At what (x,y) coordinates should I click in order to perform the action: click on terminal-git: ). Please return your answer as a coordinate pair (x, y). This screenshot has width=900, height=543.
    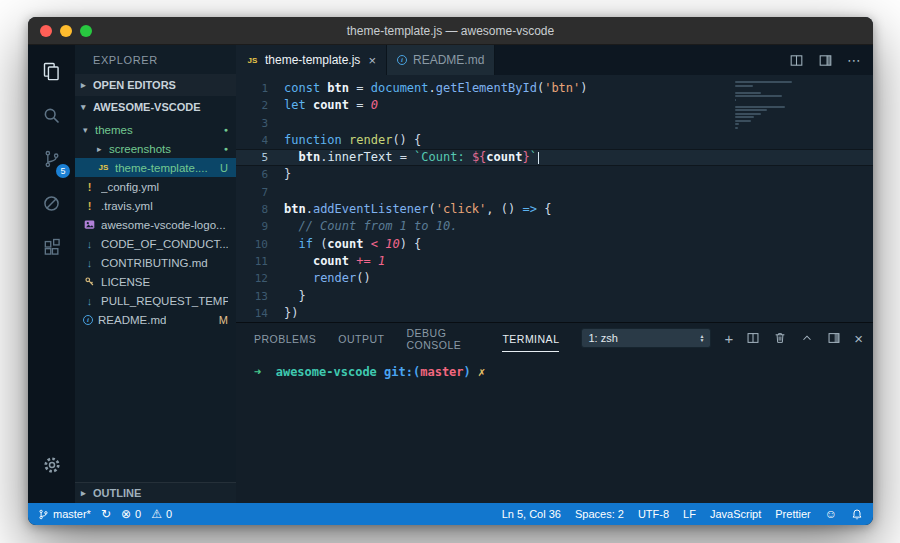
    Looking at the image, I should click on (468, 372).